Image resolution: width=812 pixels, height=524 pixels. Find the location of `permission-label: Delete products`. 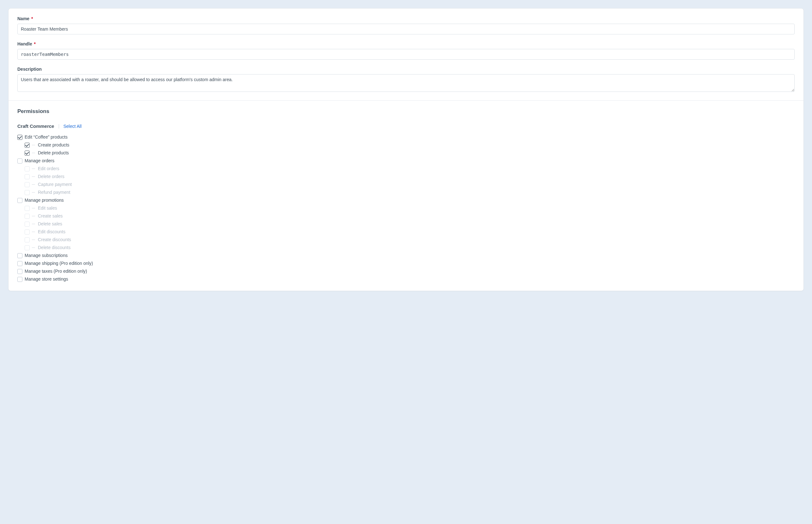

permission-label: Delete products is located at coordinates (53, 153).